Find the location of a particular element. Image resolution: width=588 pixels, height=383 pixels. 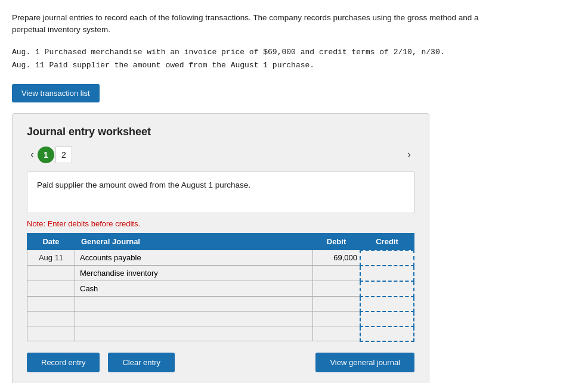

col-header-date: Date is located at coordinates (51, 242).